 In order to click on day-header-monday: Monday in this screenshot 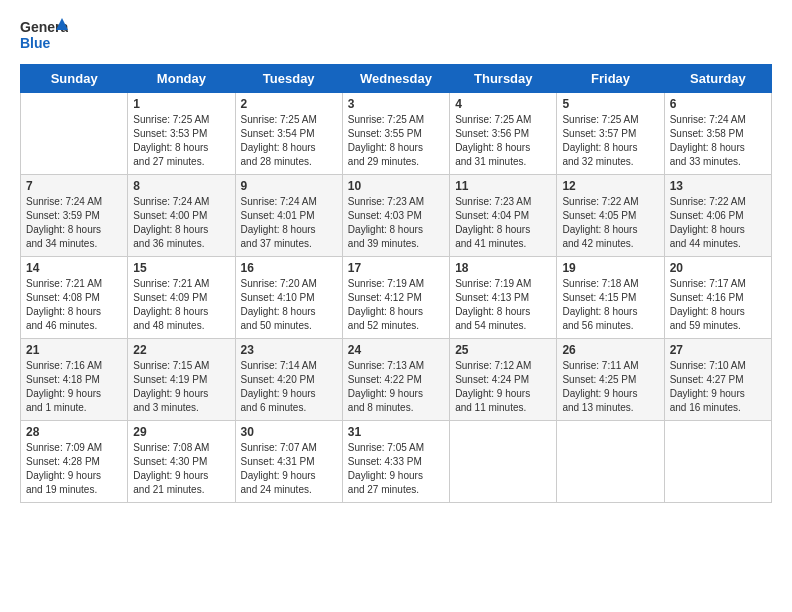, I will do `click(182, 79)`.